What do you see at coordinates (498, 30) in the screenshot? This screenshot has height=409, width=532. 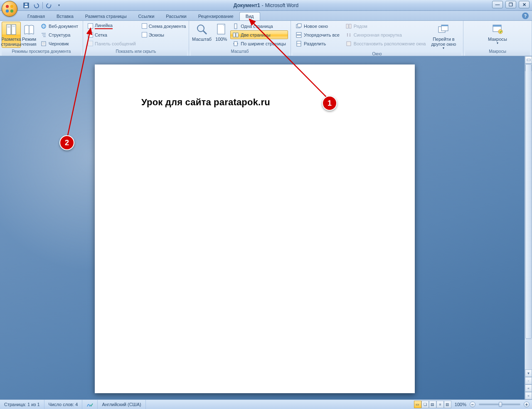 I see `macros-icon` at bounding box center [498, 30].